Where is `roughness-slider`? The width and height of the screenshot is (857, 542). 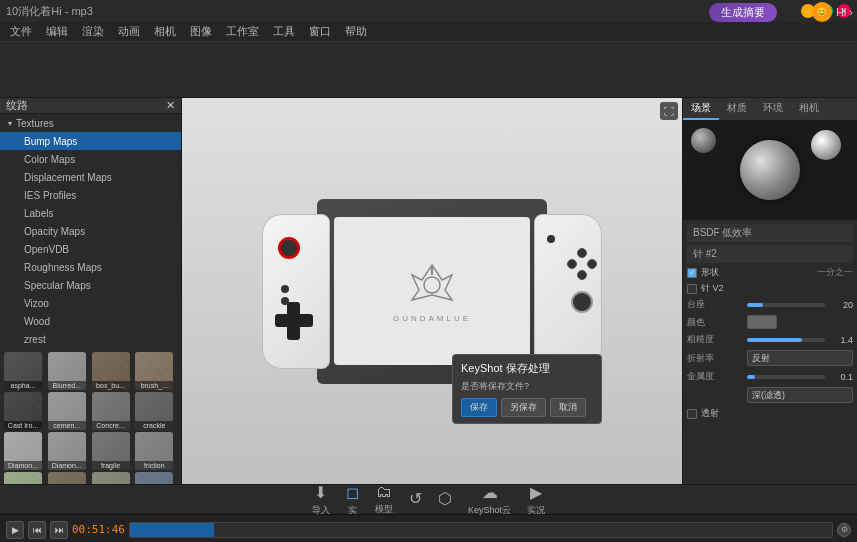 roughness-slider is located at coordinates (786, 340).